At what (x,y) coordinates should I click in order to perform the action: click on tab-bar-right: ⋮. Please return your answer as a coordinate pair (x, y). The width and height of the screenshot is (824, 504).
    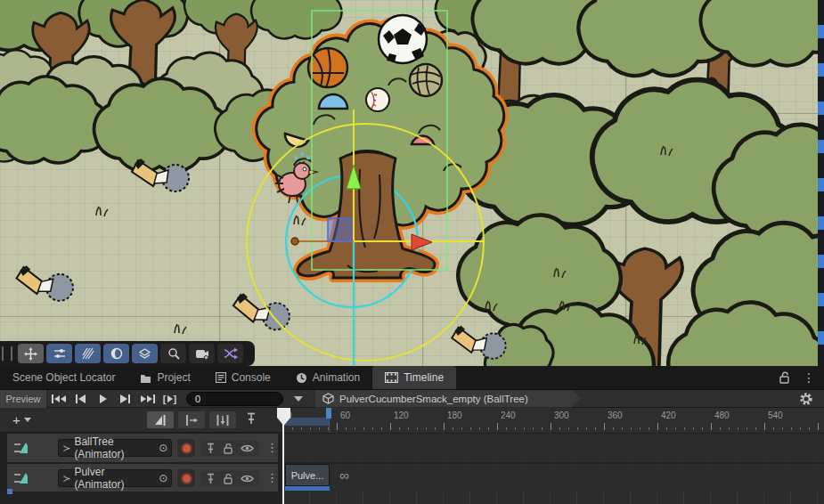
    Looking at the image, I should click on (802, 378).